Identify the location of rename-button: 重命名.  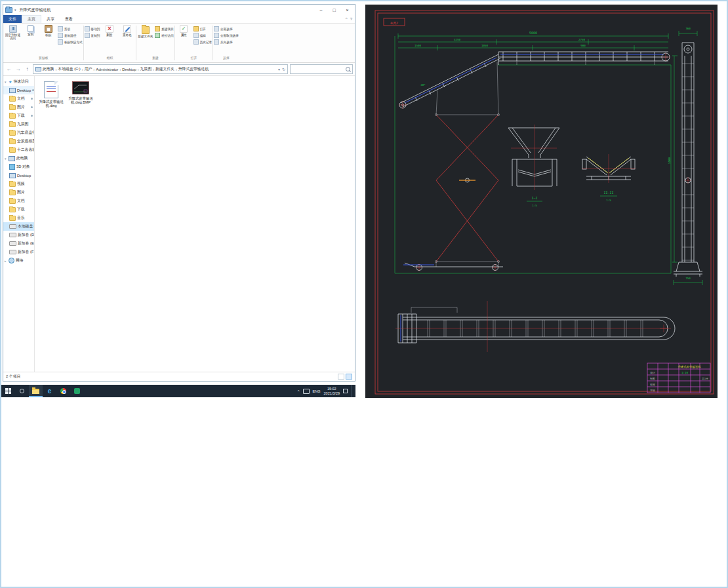
(127, 31).